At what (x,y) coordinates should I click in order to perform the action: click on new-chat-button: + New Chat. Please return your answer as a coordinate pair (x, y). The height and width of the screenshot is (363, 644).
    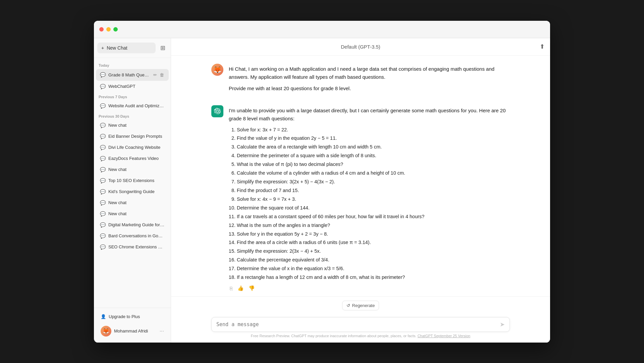
    Looking at the image, I should click on (126, 48).